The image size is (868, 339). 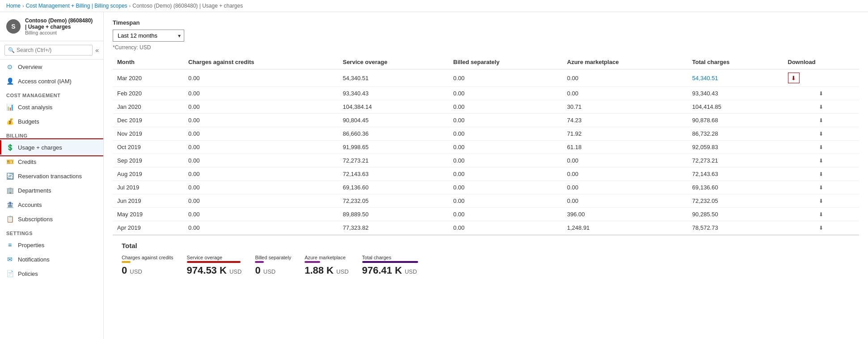 What do you see at coordinates (625, 62) in the screenshot?
I see `col-azure-marketplace: Azure marketplace` at bounding box center [625, 62].